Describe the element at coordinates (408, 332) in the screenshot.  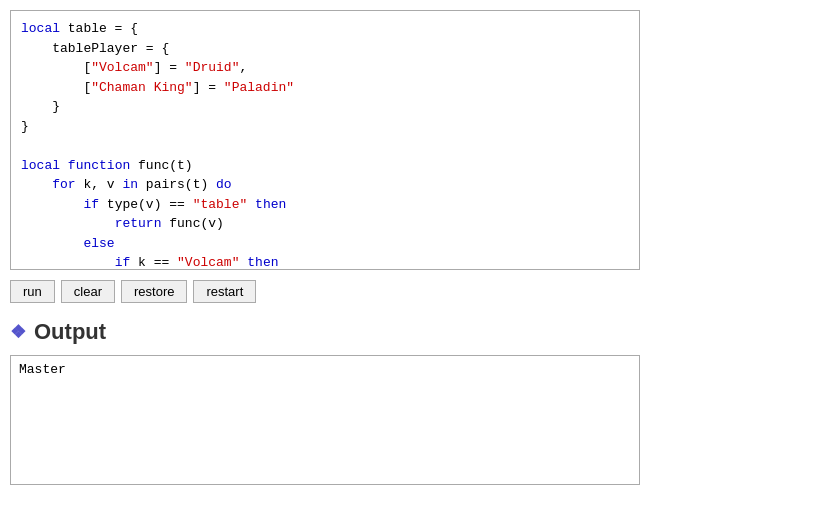
I see `output-heading: ❖ Output` at that location.